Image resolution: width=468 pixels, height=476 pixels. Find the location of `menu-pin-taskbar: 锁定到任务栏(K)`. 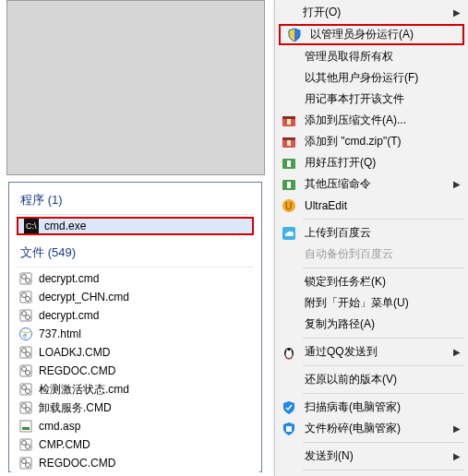

menu-pin-taskbar: 锁定到任务栏(K) is located at coordinates (371, 282).